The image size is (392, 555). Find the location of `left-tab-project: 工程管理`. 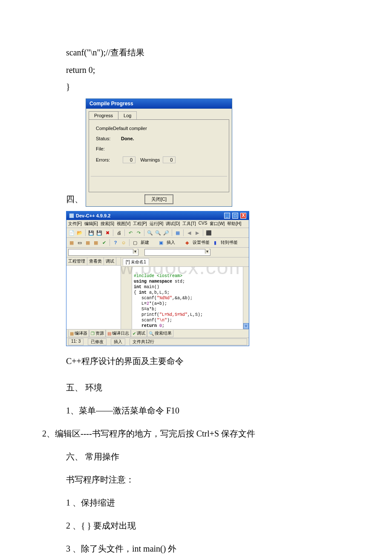

left-tab-project: 工程管理 is located at coordinates (77, 261).